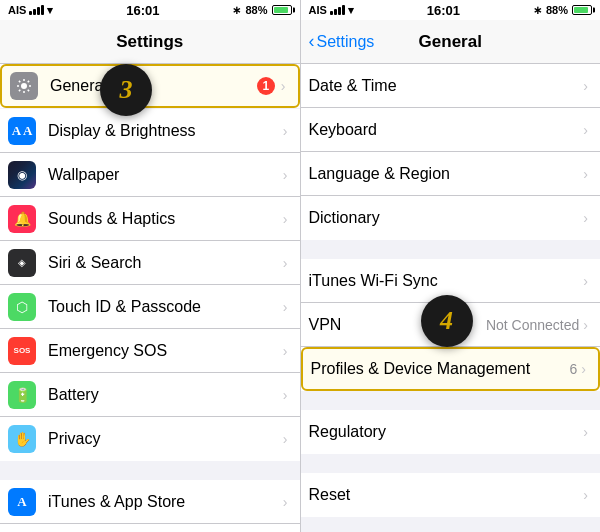 The width and height of the screenshot is (600, 532). I want to click on label-datetime: Date & Time, so click(446, 86).